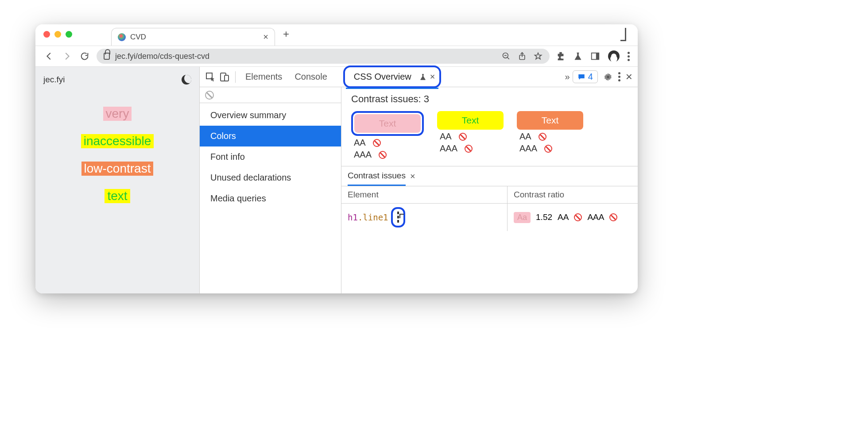 The height and width of the screenshot is (447, 868). Describe the element at coordinates (490, 217) in the screenshot. I see `contrast-table-row: h1.line1 Aa 1.52 AA` at that location.